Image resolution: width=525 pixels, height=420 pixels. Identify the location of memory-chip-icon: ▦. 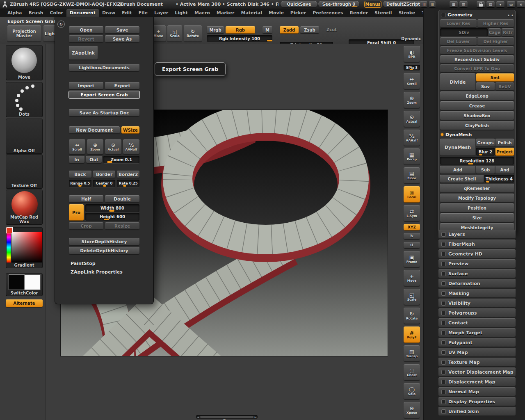
(454, 4).